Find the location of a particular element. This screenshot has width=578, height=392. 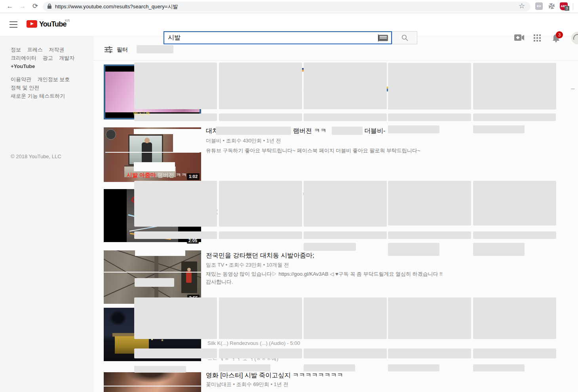

copyright-text: © 2018 YouTube, LLC is located at coordinates (36, 157).